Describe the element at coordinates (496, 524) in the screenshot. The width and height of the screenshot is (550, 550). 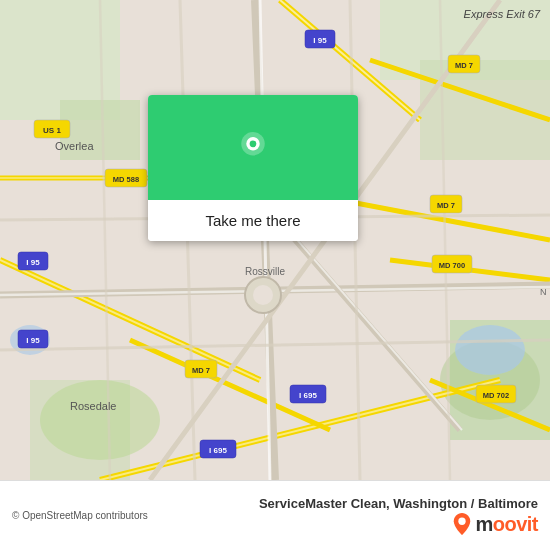
I see `moovit-logo: moovit` at that location.